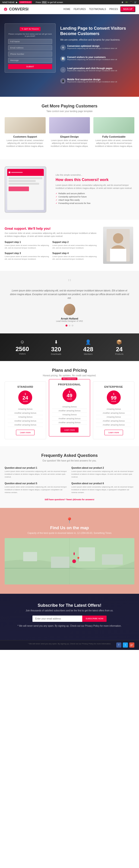  I want to click on members-count: 428, so click(88, 349).